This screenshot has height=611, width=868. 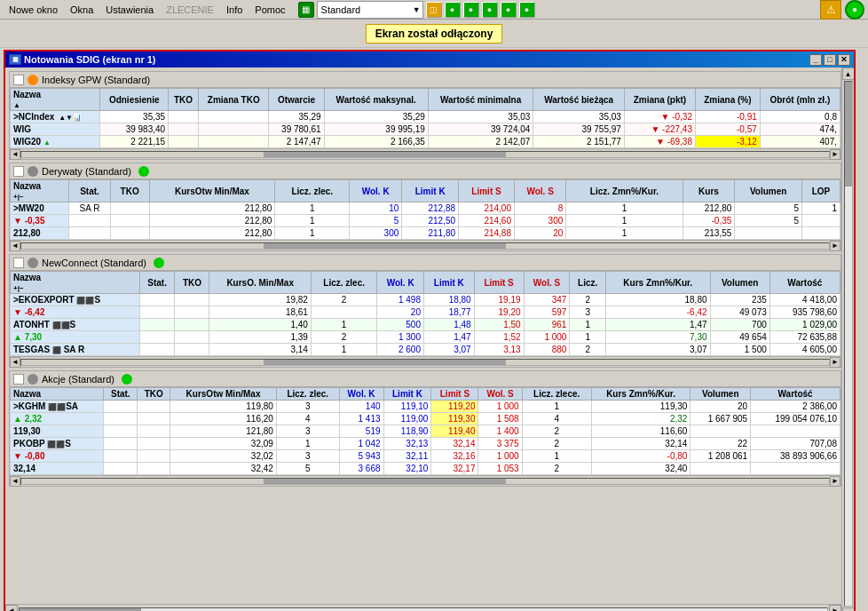 What do you see at coordinates (454, 419) in the screenshot?
I see `cell-limit-s: 119,30` at bounding box center [454, 419].